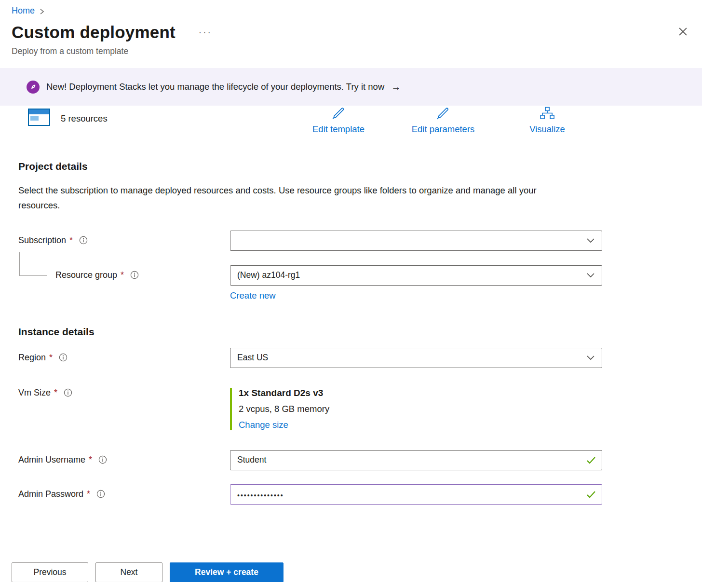 This screenshot has width=702, height=588. I want to click on vm-size-specs: 2 vcpus, 8 GB memory, so click(420, 409).